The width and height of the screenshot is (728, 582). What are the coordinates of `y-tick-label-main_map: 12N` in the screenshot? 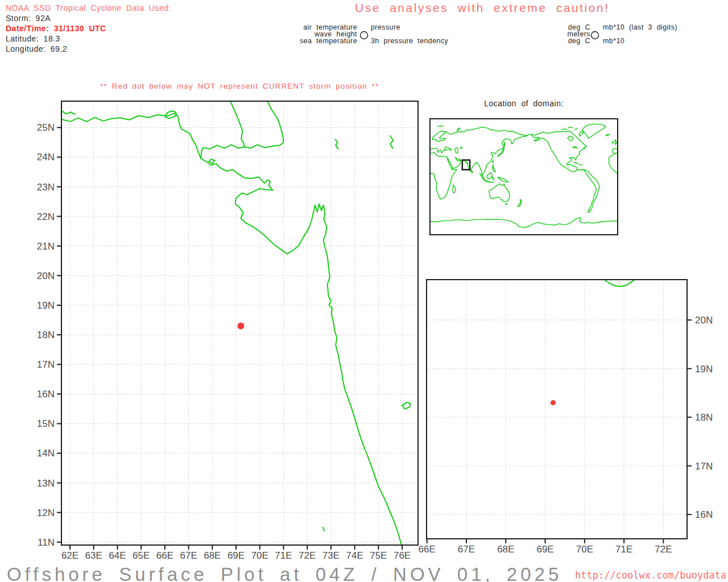 It's located at (46, 513).